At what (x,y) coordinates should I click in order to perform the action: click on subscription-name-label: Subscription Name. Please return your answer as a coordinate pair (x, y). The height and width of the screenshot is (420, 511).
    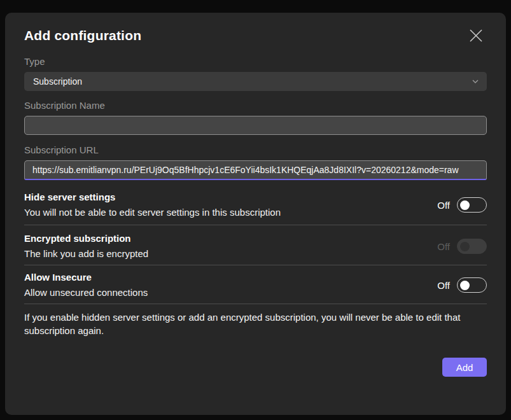
    Looking at the image, I should click on (256, 106).